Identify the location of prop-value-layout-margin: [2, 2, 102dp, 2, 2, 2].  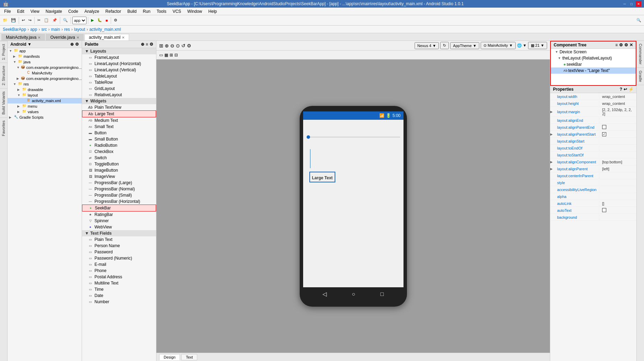
(618, 112).